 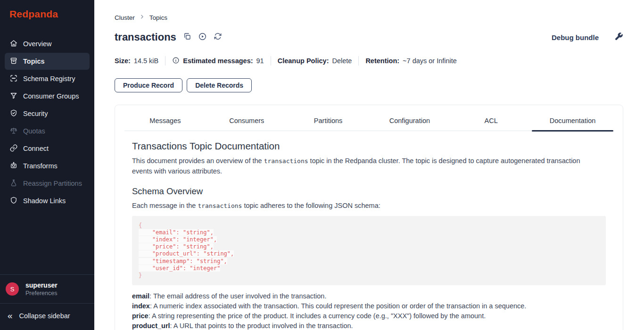 What do you see at coordinates (14, 166) in the screenshot?
I see `robot-icon` at bounding box center [14, 166].